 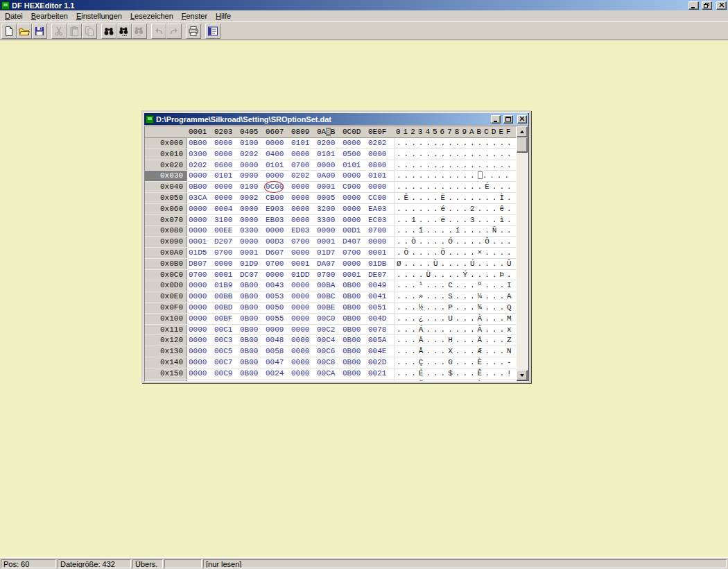 I want to click on hex-group: 01D9, so click(x=252, y=264).